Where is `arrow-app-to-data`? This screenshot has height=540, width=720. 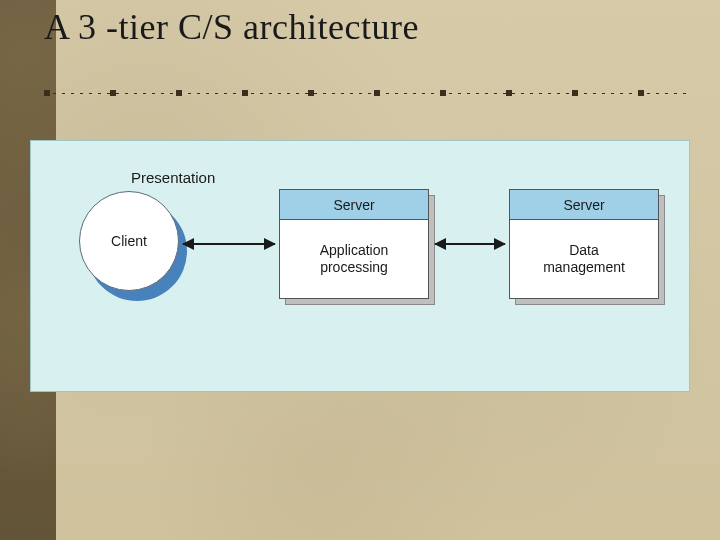 arrow-app-to-data is located at coordinates (470, 244).